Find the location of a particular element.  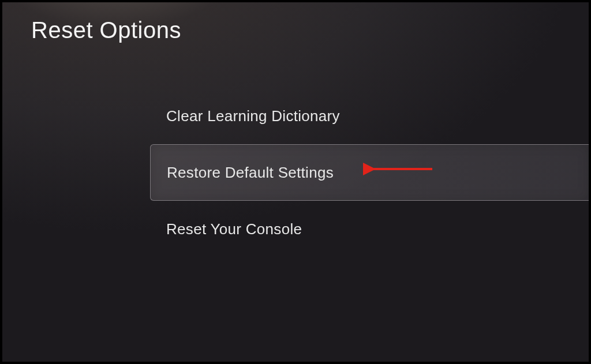

page-title: Reset Options is located at coordinates (106, 30).